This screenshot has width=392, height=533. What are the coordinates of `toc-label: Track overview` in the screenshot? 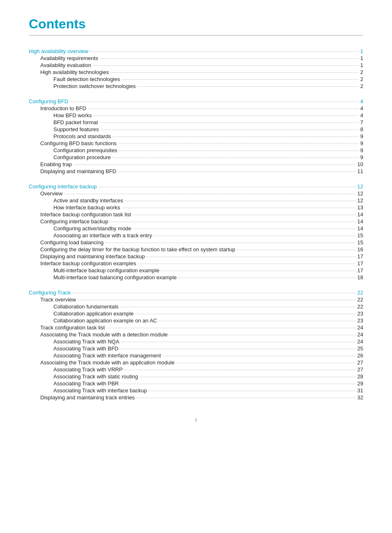 It's located at (58, 299).